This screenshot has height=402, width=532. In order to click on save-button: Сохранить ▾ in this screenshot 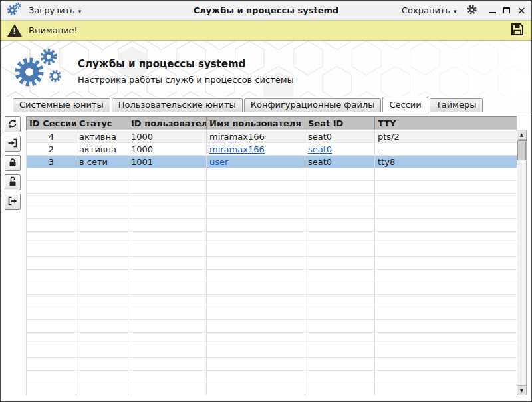, I will do `click(430, 11)`.